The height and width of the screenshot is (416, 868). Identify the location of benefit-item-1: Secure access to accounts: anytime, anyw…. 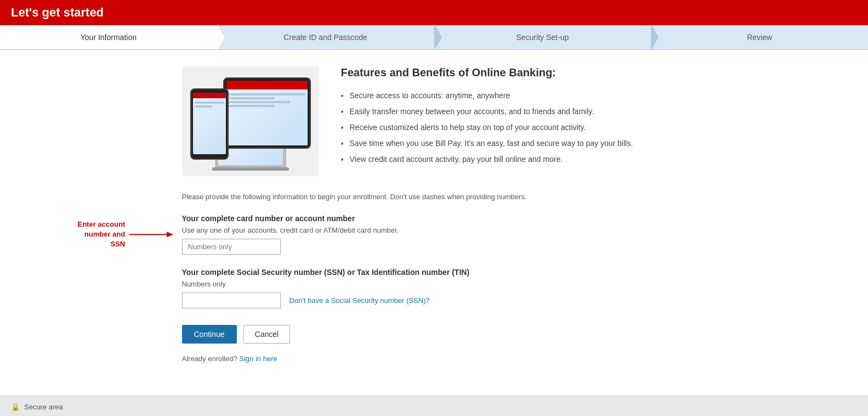
(514, 95).